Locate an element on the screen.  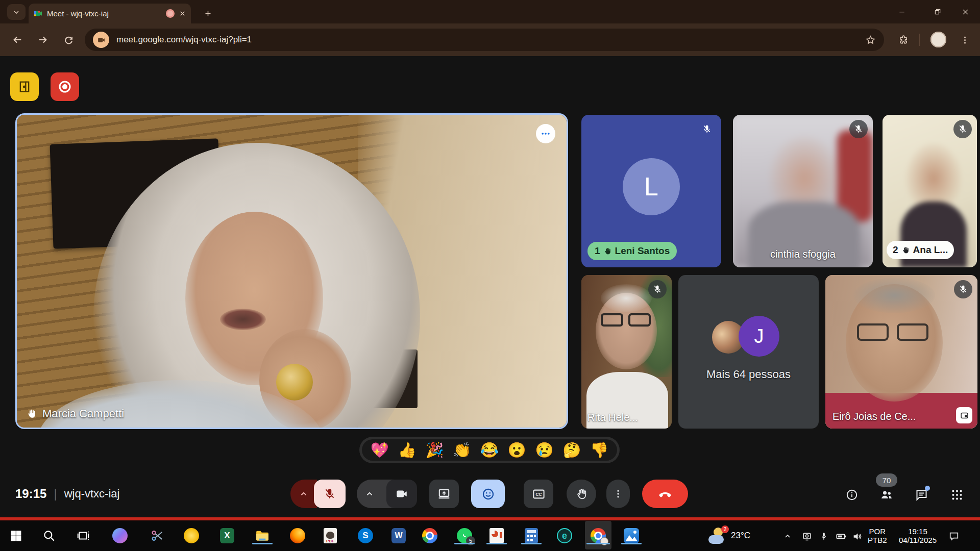
participant-name: Eirô Joias de Ce... is located at coordinates (874, 416).